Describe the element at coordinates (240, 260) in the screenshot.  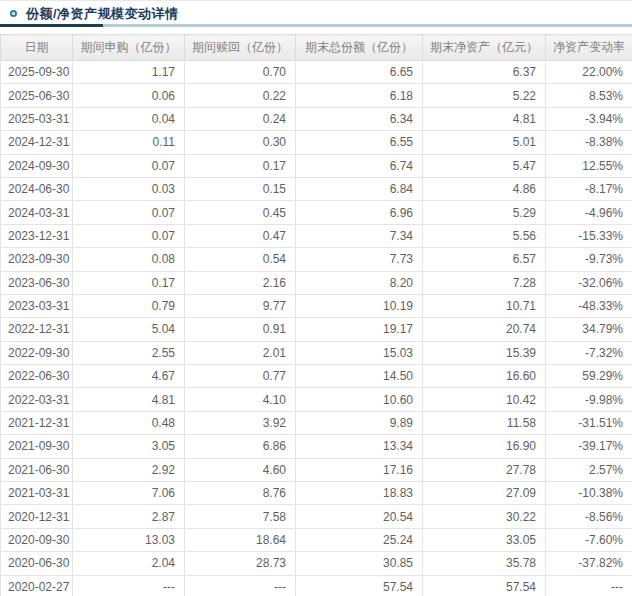
I see `redemption-cell: 0.54` at that location.